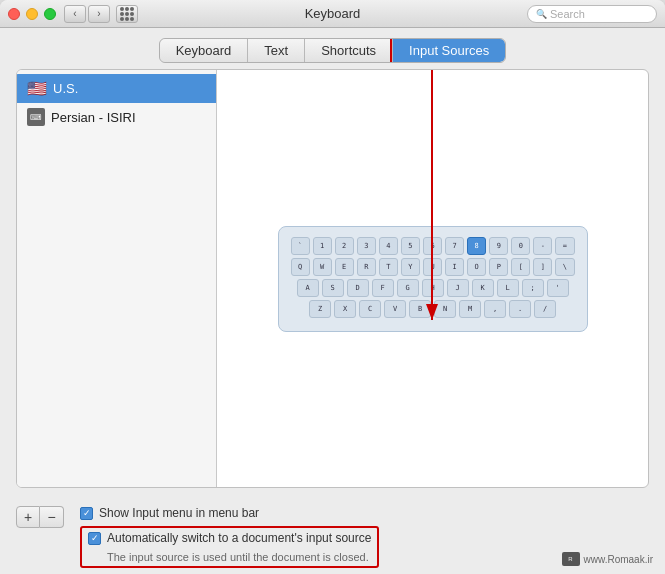 This screenshot has height=574, width=665. Describe the element at coordinates (332, 48) in the screenshot. I see `tabs-container: Keyboard Text Shortcuts Input Sources` at that location.